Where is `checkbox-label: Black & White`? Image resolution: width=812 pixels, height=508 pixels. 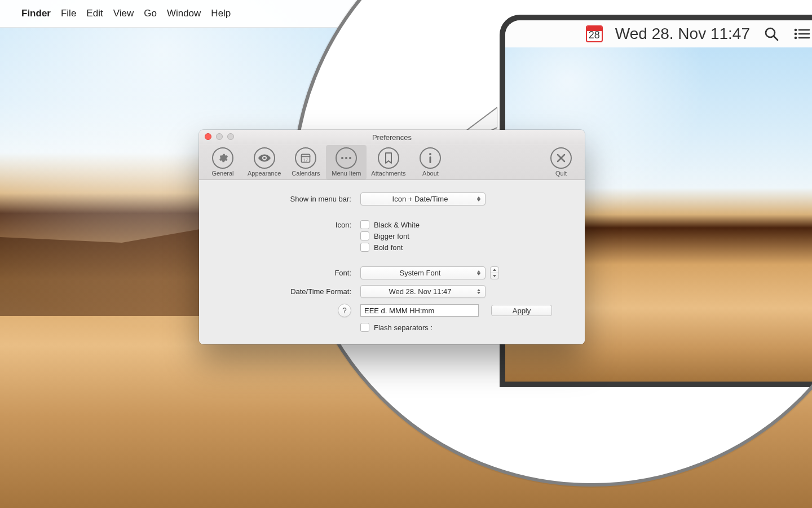
checkbox-label: Black & White is located at coordinates (397, 225).